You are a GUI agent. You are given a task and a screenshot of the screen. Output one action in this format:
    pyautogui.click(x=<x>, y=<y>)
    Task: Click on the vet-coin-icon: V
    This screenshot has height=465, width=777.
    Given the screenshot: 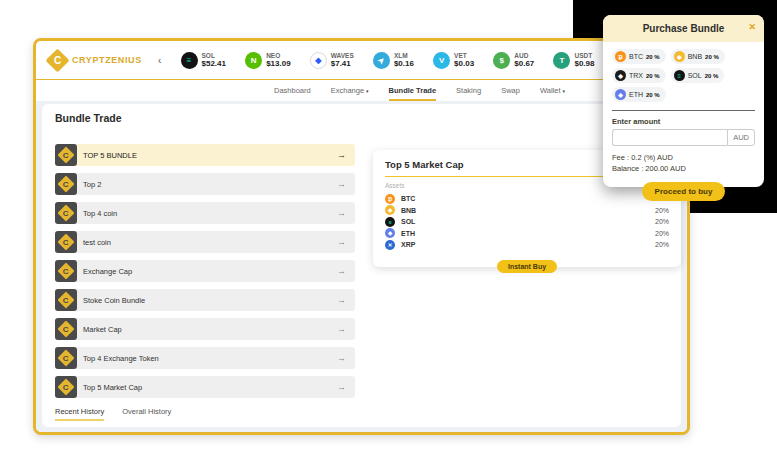 What is the action you would take?
    pyautogui.click(x=442, y=60)
    